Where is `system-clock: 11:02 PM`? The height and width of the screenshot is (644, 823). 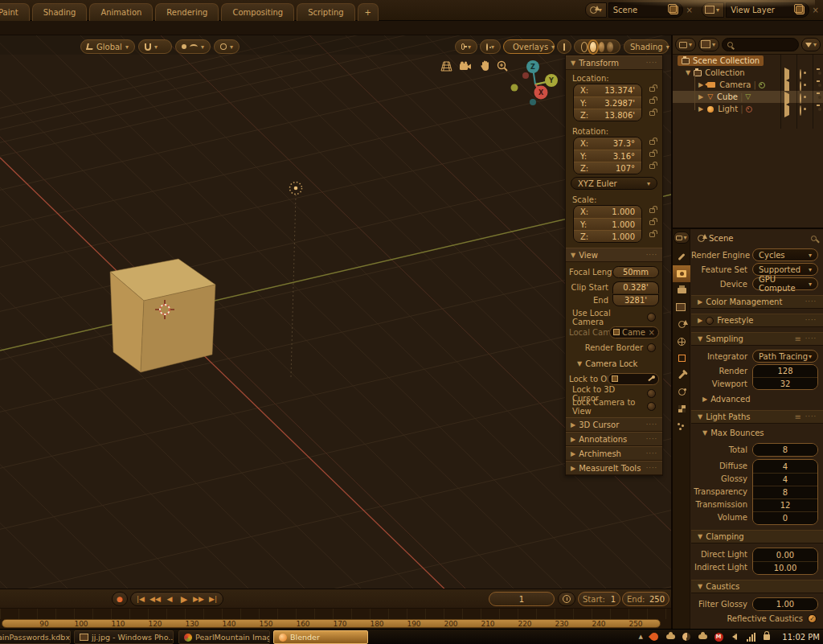
system-clock: 11:02 PM is located at coordinates (800, 637).